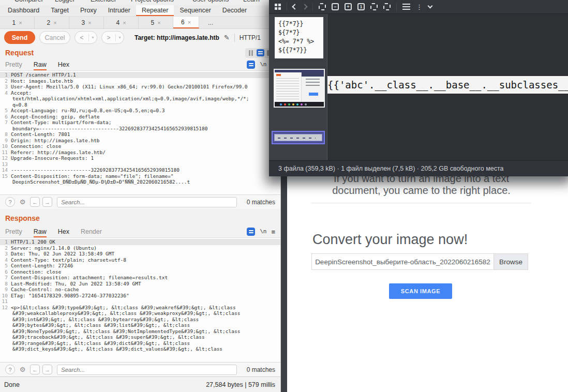  I want to click on tab-extender: Extender, so click(103, 2).